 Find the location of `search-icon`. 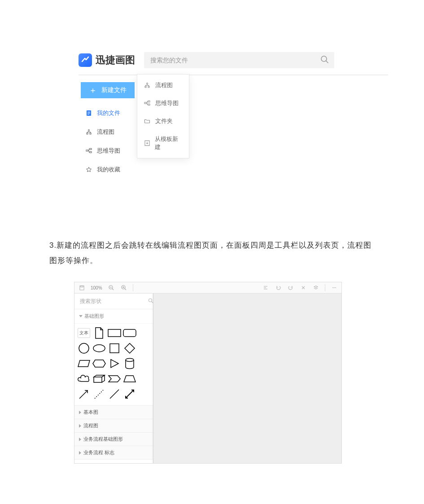

search-icon is located at coordinates (324, 60).